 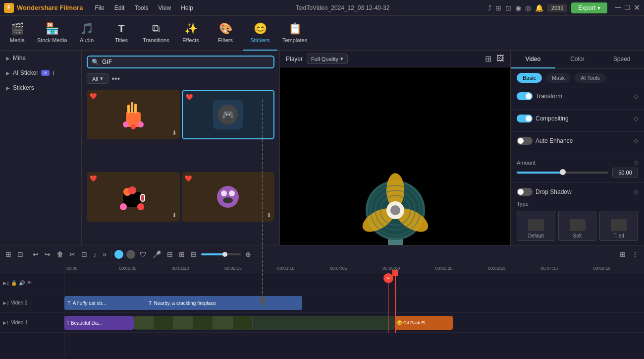 What do you see at coordinates (533, 60) in the screenshot?
I see `tab-video: Video` at bounding box center [533, 60].